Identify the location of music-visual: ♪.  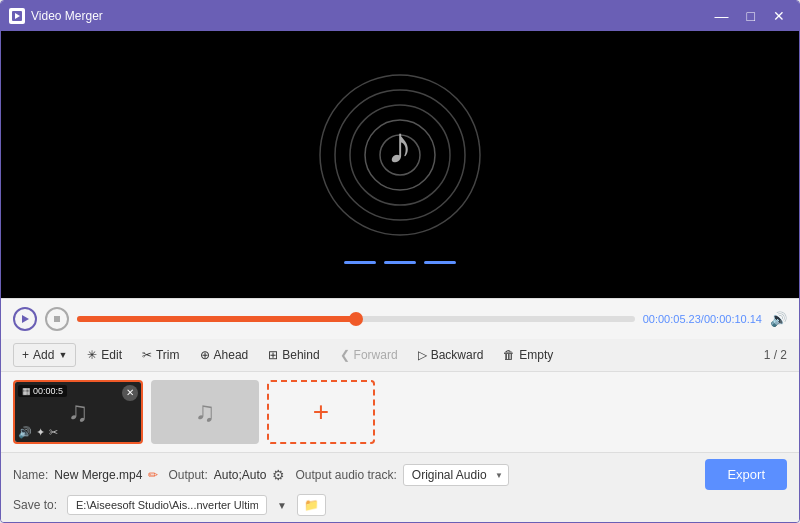
(400, 155).